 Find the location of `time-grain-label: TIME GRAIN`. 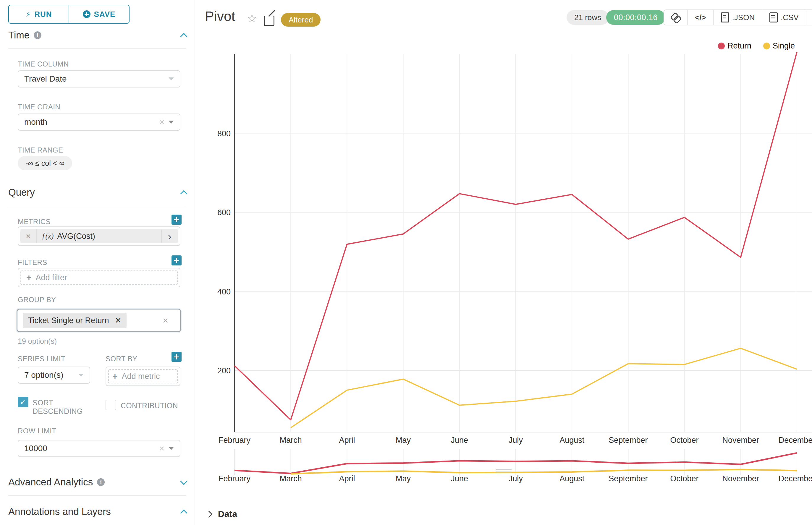

time-grain-label: TIME GRAIN is located at coordinates (39, 107).